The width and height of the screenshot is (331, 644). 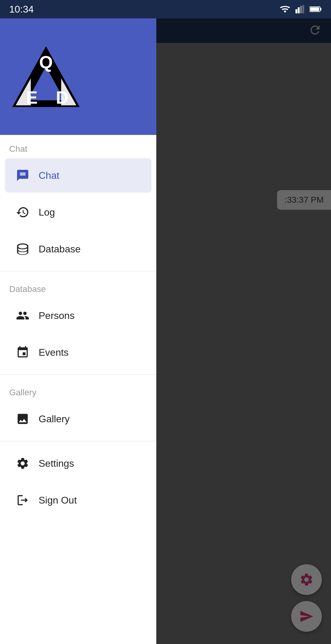 What do you see at coordinates (78, 352) in the screenshot?
I see `sidebar-item-events: Events` at bounding box center [78, 352].